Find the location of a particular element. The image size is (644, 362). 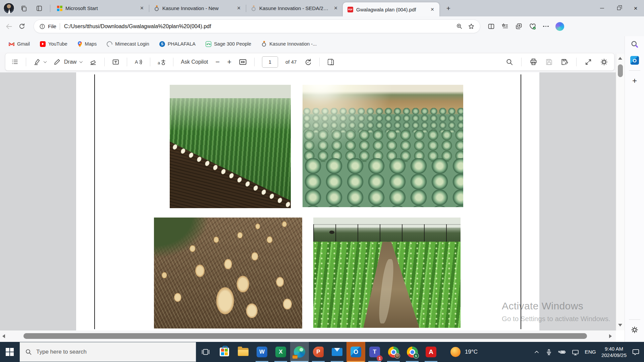

draw-tool: Draw is located at coordinates (68, 62).